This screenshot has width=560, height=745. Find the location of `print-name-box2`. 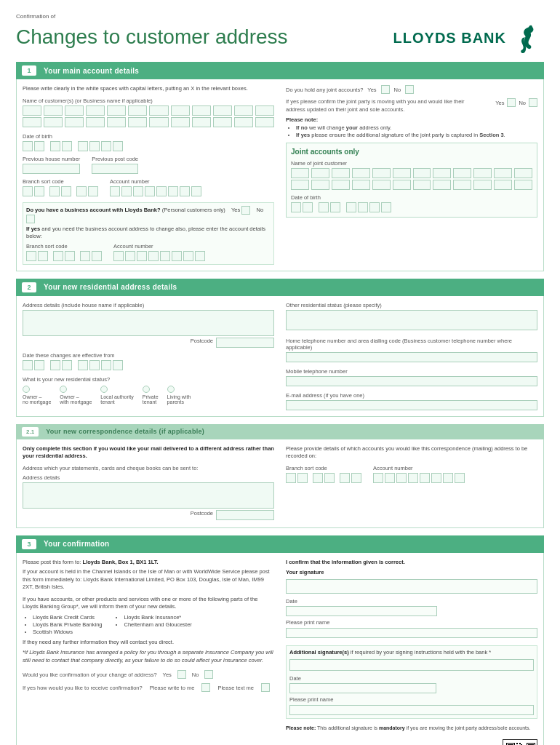

print-name-box2 is located at coordinates (412, 710).